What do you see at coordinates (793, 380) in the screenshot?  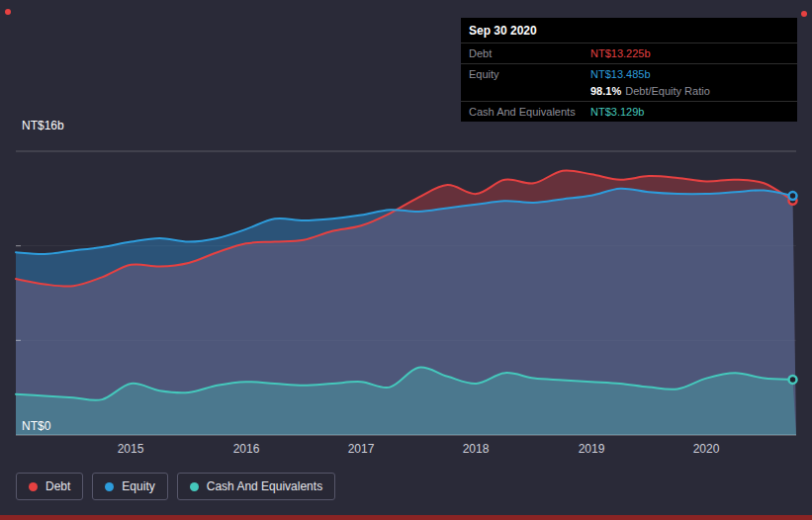 I see `series-endpoint-cash-and-equivalents` at bounding box center [793, 380].